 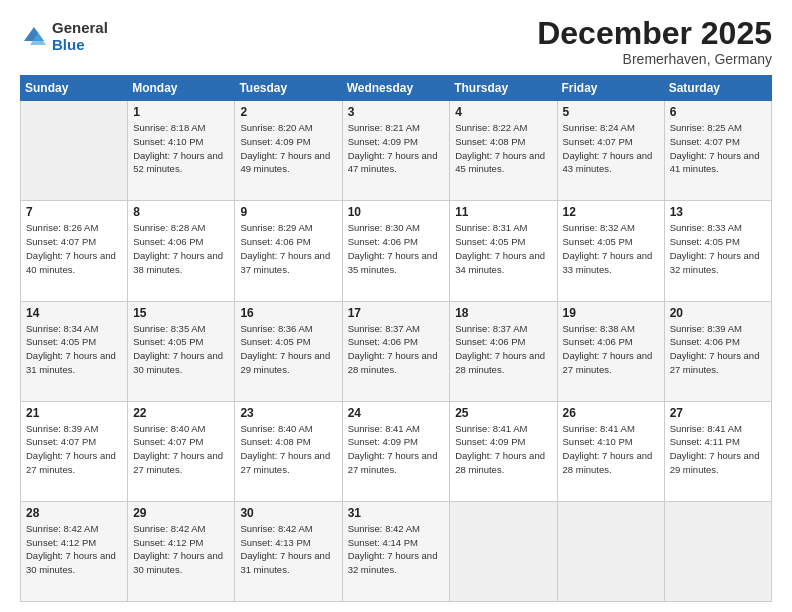 I want to click on day-number: 31, so click(x=396, y=513).